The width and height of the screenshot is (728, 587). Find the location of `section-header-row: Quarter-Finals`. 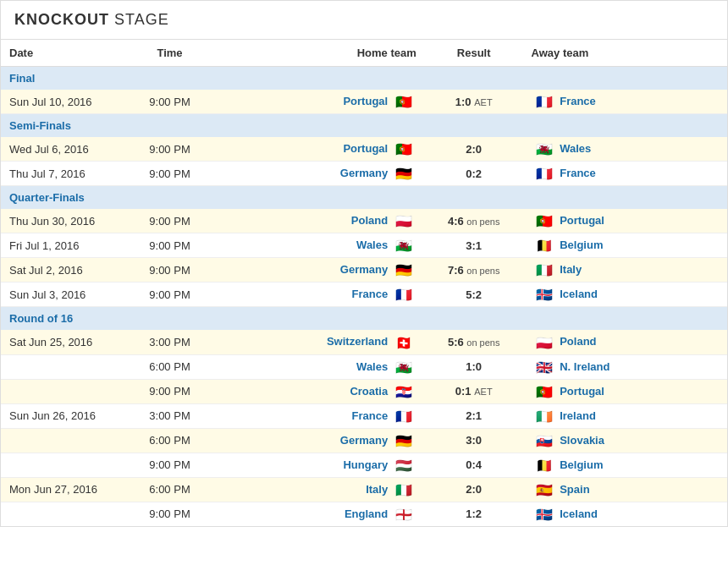

section-header-row: Quarter-Finals is located at coordinates (364, 198).